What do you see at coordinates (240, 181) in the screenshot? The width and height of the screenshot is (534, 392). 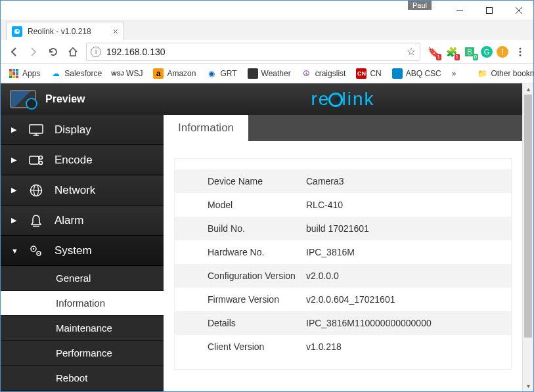 I see `info-label: Device Name` at bounding box center [240, 181].